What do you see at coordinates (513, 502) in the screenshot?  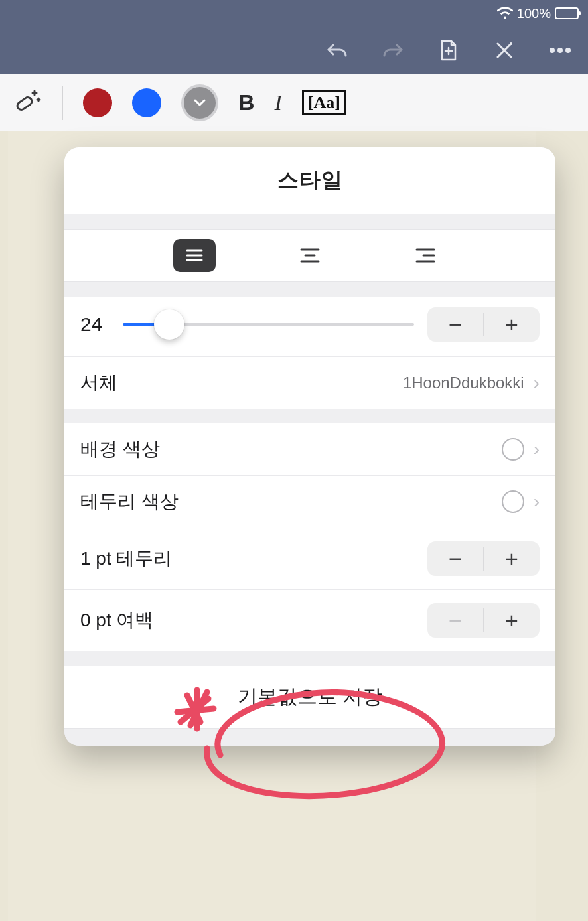 I see `border-color-swatch` at bounding box center [513, 502].